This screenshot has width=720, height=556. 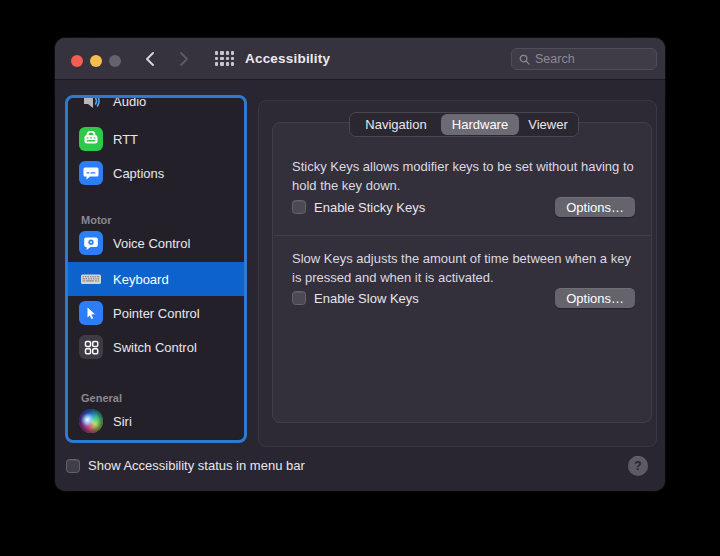 What do you see at coordinates (152, 244) in the screenshot?
I see `sidebar-item-label: Voice Control` at bounding box center [152, 244].